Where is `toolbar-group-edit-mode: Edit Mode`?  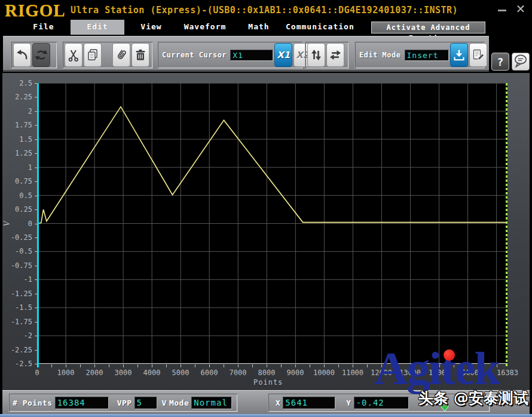
toolbar-group-edit-mode: Edit Mode is located at coordinates (420, 55).